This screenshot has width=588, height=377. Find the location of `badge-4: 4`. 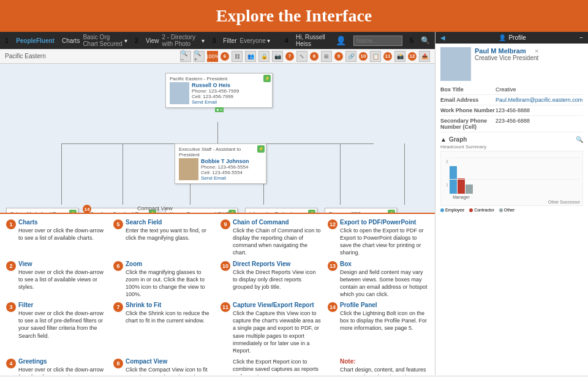

badge-4: 4 is located at coordinates (287, 40).